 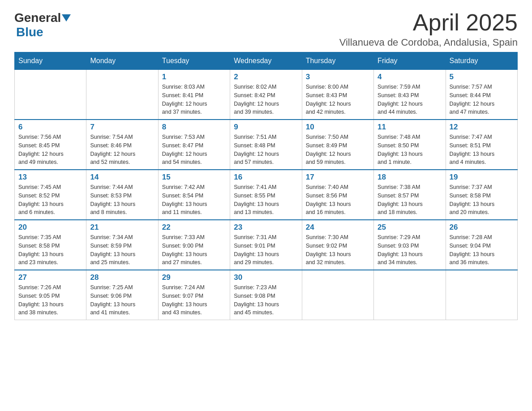 What do you see at coordinates (409, 77) in the screenshot?
I see `day-number: 4` at bounding box center [409, 77].